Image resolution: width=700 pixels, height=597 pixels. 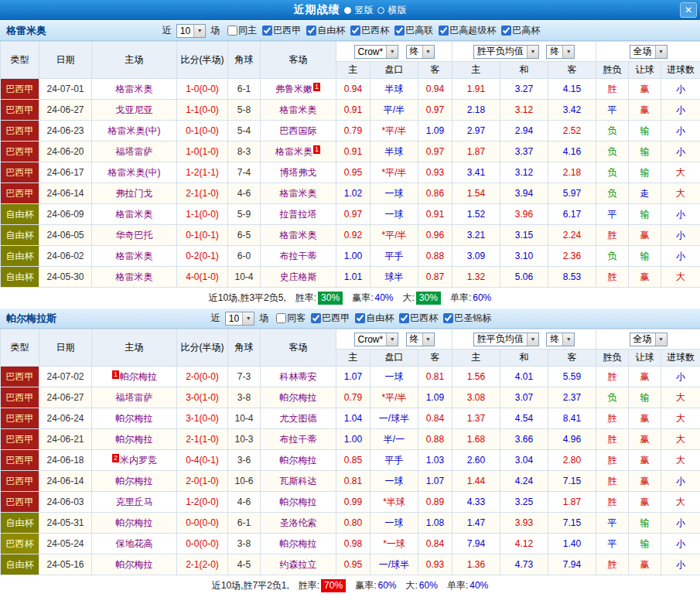 What do you see at coordinates (299, 523) in the screenshot?
I see `away-team: 圣洛伦索` at bounding box center [299, 523].